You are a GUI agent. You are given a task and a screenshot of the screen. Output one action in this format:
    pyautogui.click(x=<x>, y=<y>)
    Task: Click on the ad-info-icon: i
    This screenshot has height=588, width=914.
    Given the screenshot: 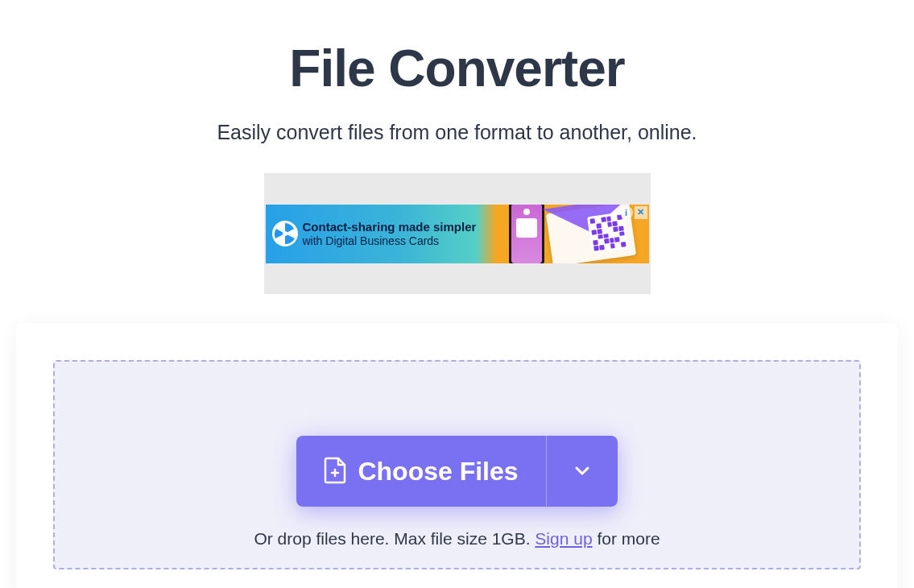 What is the action you would take?
    pyautogui.click(x=627, y=213)
    